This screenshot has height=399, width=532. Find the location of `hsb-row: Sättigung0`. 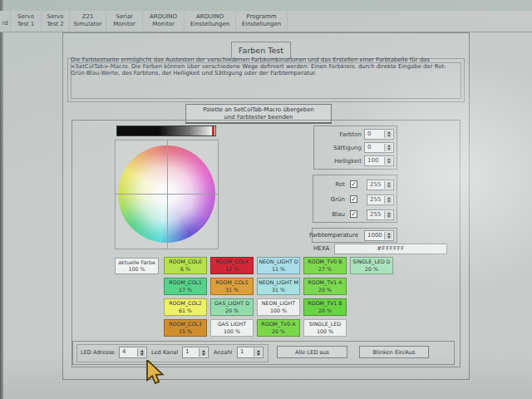

hsb-row: Sättigung0 is located at coordinates (356, 150).